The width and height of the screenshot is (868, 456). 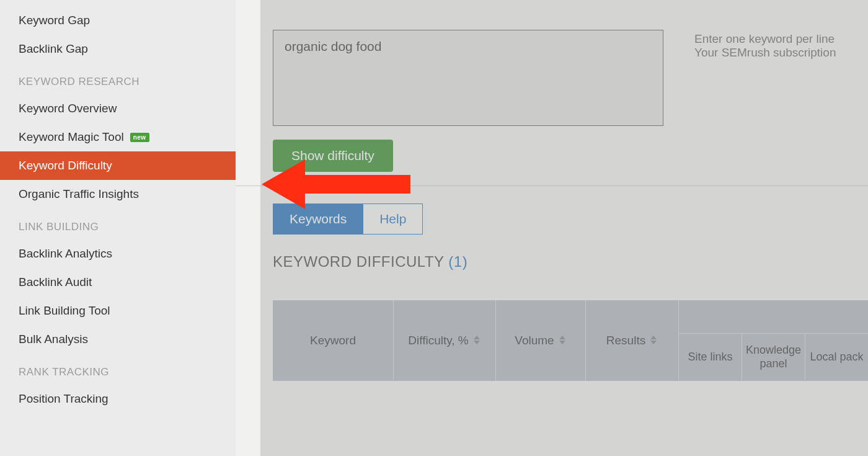 I want to click on sidebar-item-keyword-overview: Keyword Overview, so click(x=118, y=109).